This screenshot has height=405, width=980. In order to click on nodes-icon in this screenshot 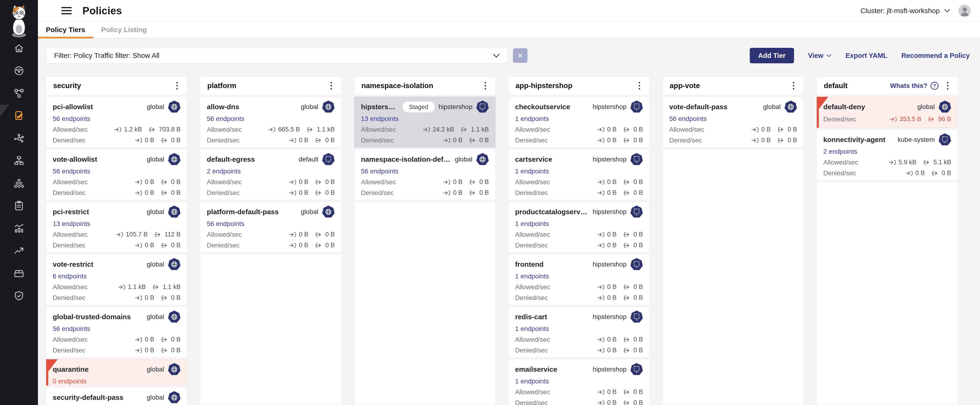, I will do `click(19, 183)`.